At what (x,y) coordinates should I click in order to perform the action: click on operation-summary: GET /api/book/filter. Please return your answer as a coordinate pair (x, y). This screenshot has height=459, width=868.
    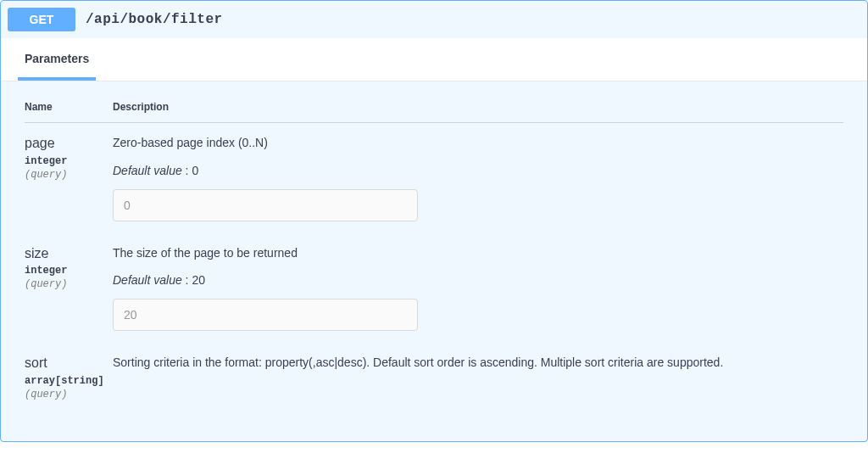
    Looking at the image, I should click on (434, 20).